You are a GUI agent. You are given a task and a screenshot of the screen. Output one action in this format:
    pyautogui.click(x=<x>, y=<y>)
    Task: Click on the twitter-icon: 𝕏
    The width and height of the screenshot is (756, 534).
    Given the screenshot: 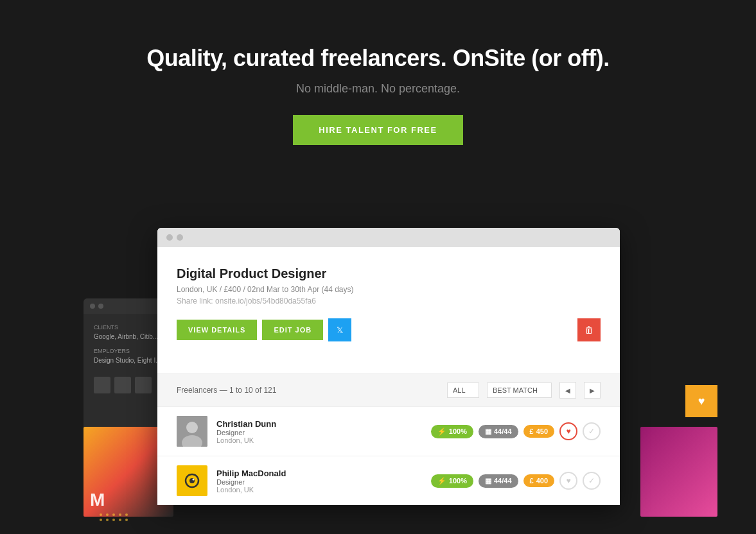 What is the action you would take?
    pyautogui.click(x=340, y=330)
    